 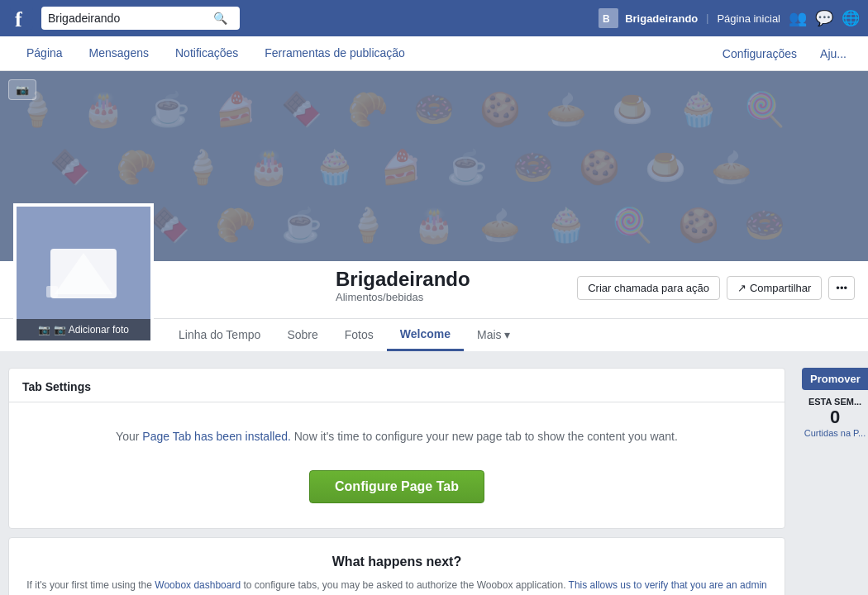 I want to click on top-navigation: f 🔍 B Brigadeirando | Página inicial 👥 💬…, so click(x=434, y=18).